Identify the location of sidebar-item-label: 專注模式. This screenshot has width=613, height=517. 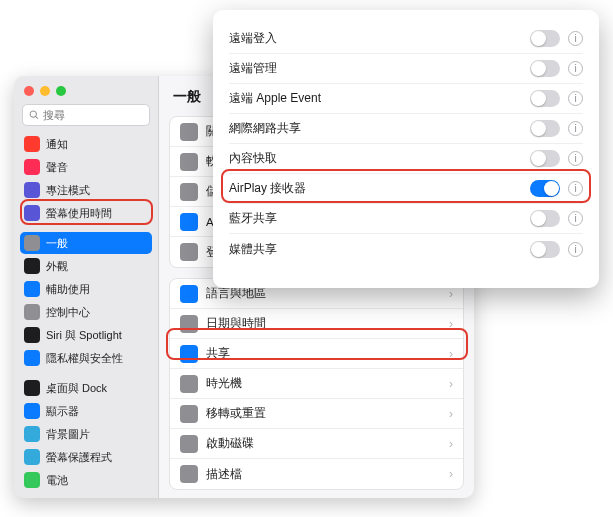
(68, 190).